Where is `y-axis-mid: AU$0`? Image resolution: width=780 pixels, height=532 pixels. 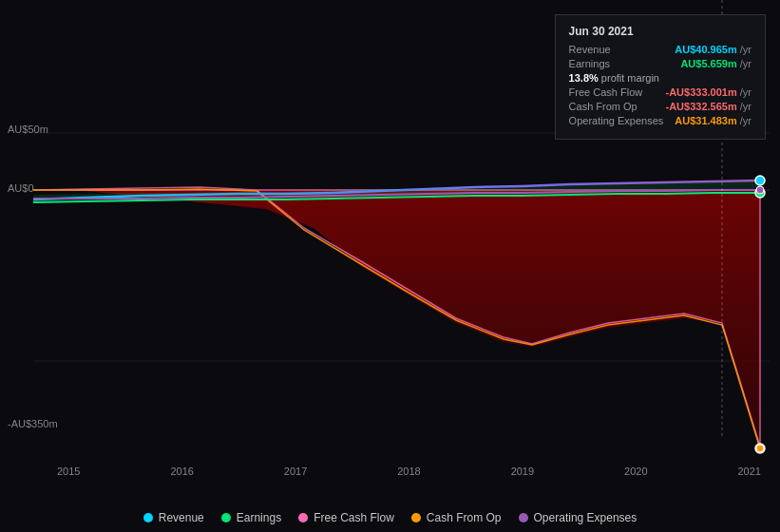 y-axis-mid: AU$0 is located at coordinates (21, 188).